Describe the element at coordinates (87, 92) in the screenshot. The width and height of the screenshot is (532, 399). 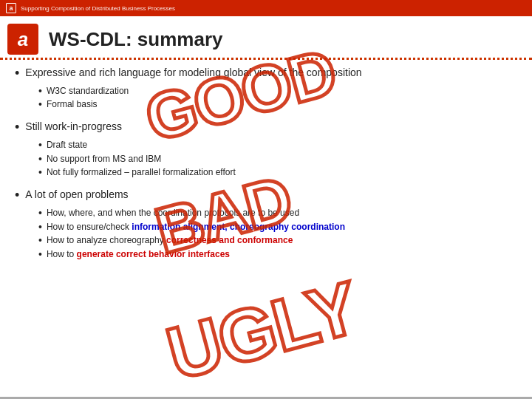
I see `sub-text-1-1: W3C standardization` at that location.